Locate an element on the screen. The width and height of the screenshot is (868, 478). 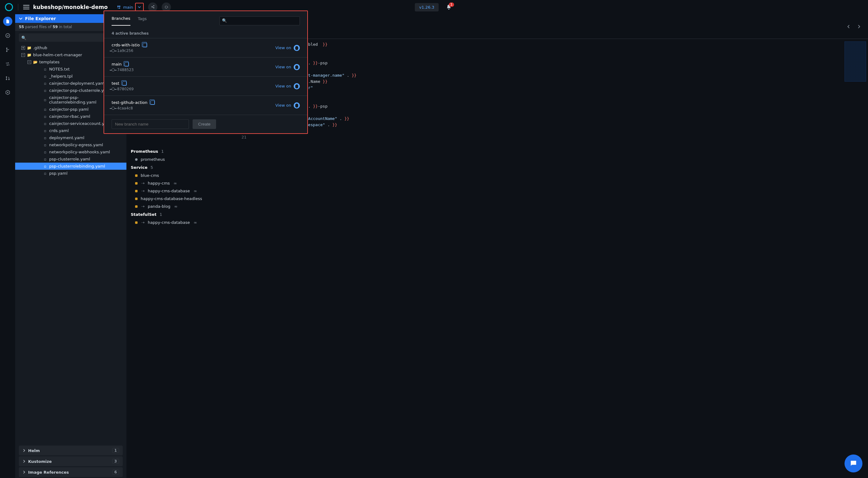
version-chip: v1.26.3 is located at coordinates (427, 7).